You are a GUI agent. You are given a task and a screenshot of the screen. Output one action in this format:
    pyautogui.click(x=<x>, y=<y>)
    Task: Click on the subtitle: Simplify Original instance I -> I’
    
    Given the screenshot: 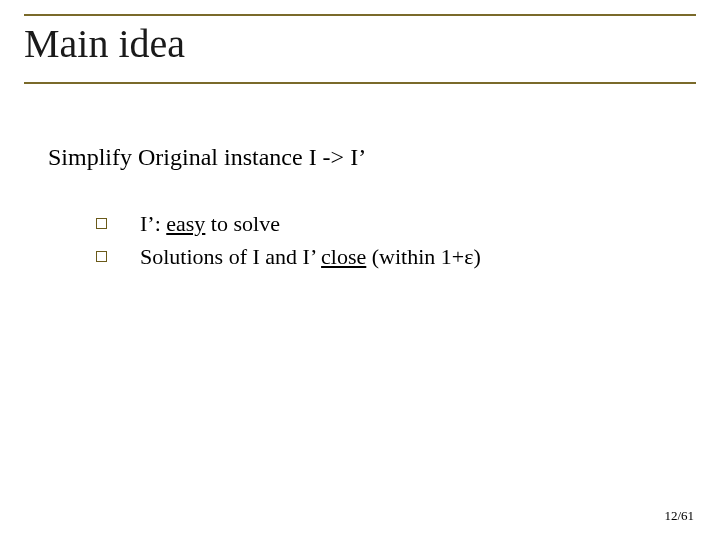 What is the action you would take?
    pyautogui.click(x=372, y=158)
    